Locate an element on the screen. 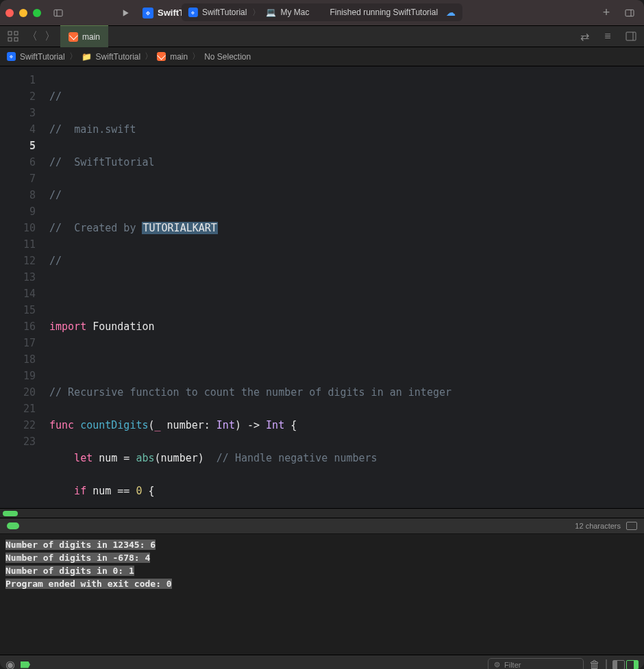 This screenshot has height=669, width=644. folder-icon: 📁 is located at coordinates (86, 57).